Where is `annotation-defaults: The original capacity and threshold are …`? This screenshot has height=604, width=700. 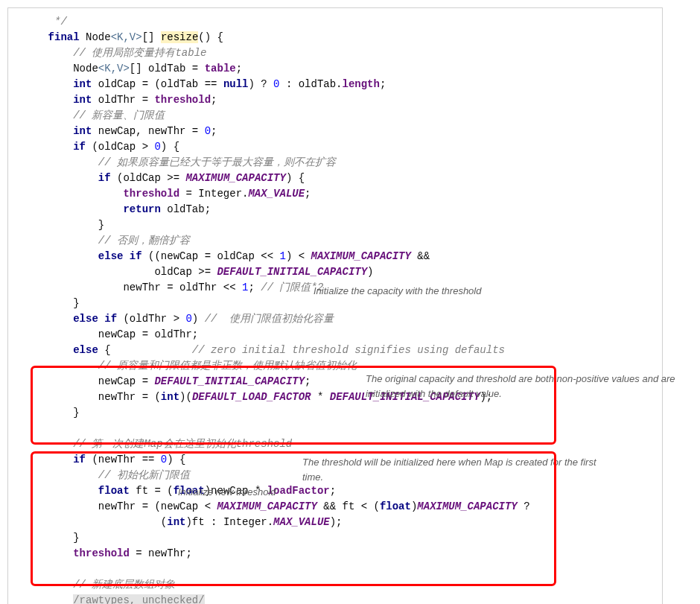 annotation-defaults: The original capacity and threshold are … is located at coordinates (522, 386).